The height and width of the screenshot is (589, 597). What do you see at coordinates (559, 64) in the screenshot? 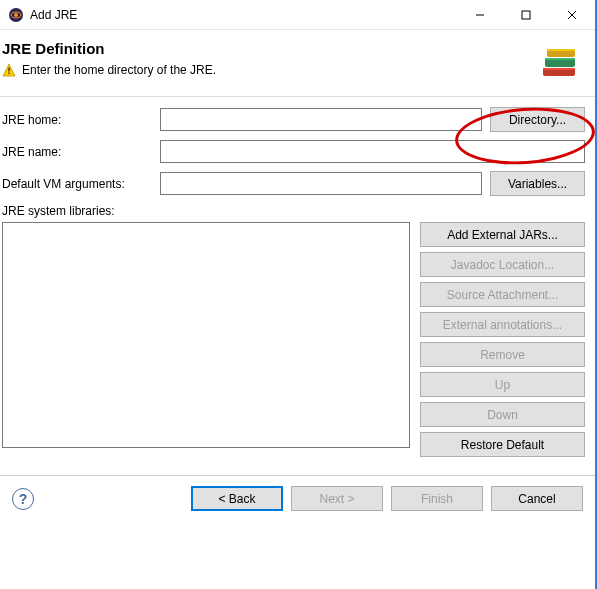
I see `books-icon` at bounding box center [559, 64].